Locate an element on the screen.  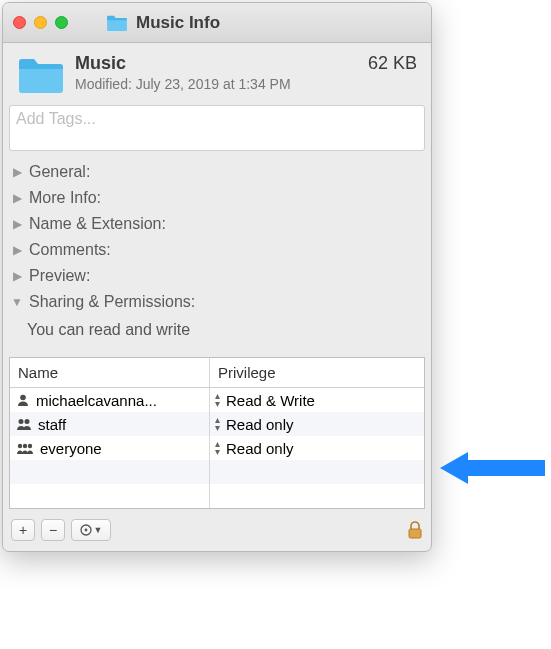
item-name: Music is located at coordinates (100, 64).